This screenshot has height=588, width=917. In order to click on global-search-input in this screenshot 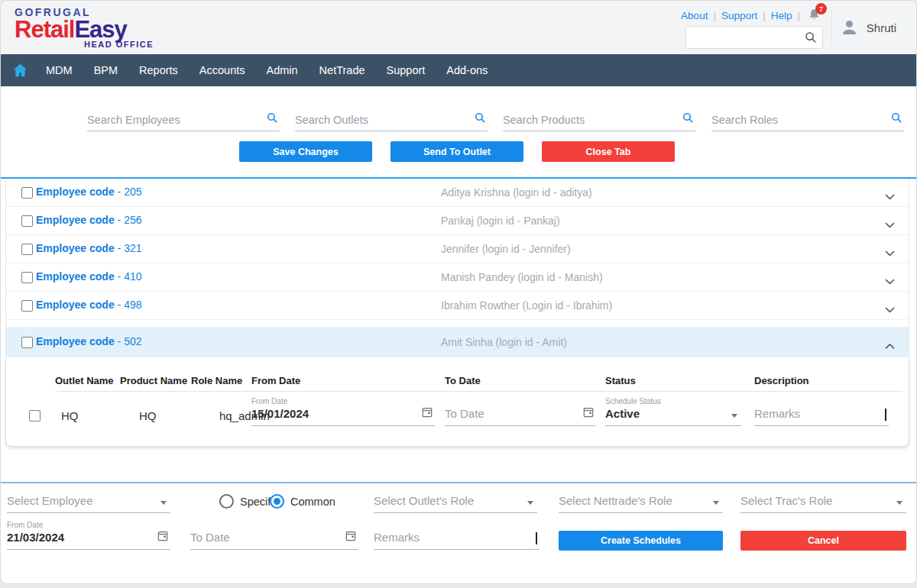, I will do `click(754, 37)`.